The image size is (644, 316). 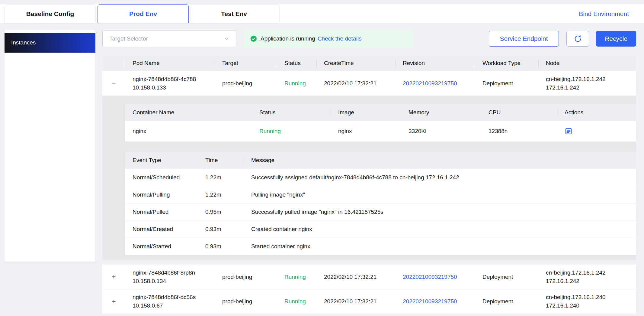 What do you see at coordinates (288, 39) in the screenshot?
I see `status-banner-text: Application is running` at bounding box center [288, 39].